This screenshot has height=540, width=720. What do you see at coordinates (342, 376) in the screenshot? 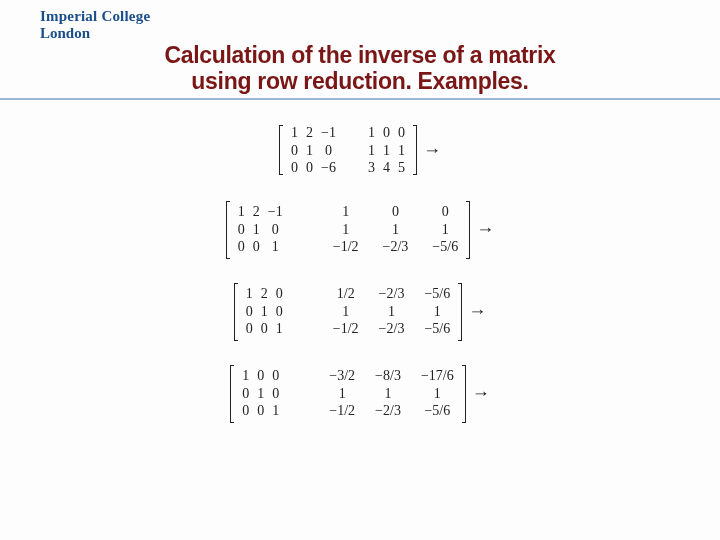
I see `cell: −3/2` at bounding box center [342, 376].